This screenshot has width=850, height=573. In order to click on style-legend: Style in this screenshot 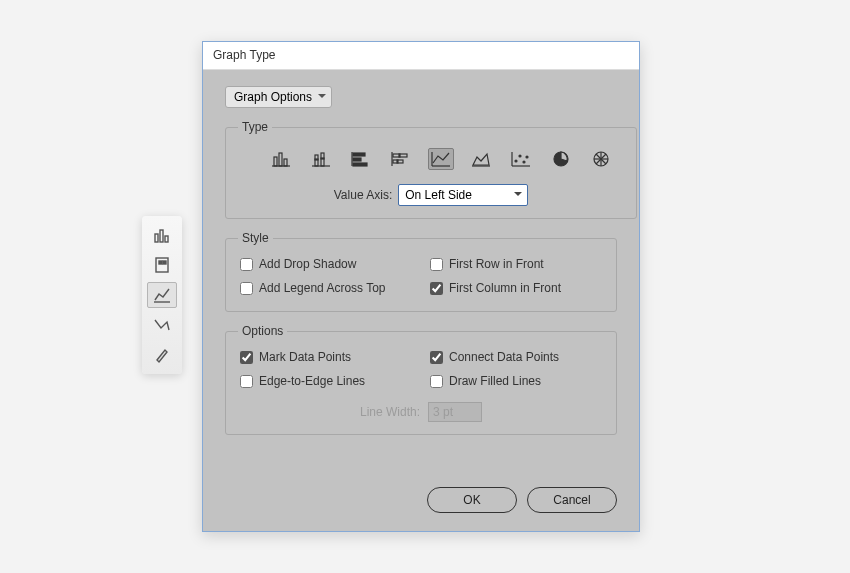, I will do `click(256, 238)`.